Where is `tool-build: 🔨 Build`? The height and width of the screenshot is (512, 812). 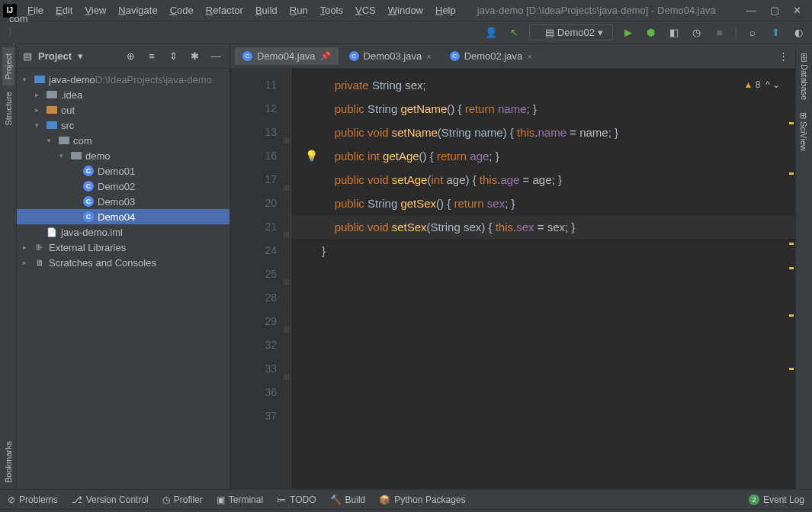
tool-build: 🔨 Build is located at coordinates (348, 500).